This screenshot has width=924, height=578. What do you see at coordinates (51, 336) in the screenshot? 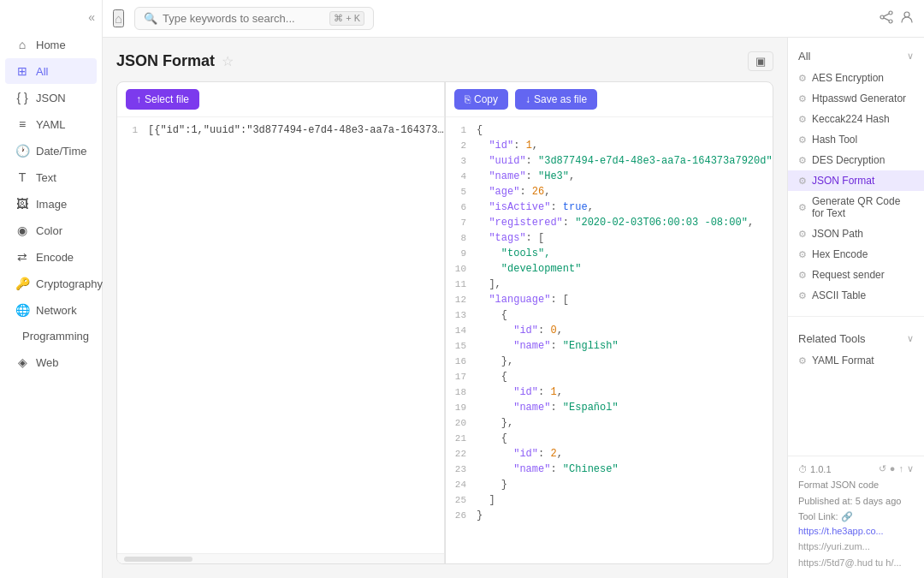
I see `sidebar-item-programming: Programming` at bounding box center [51, 336].